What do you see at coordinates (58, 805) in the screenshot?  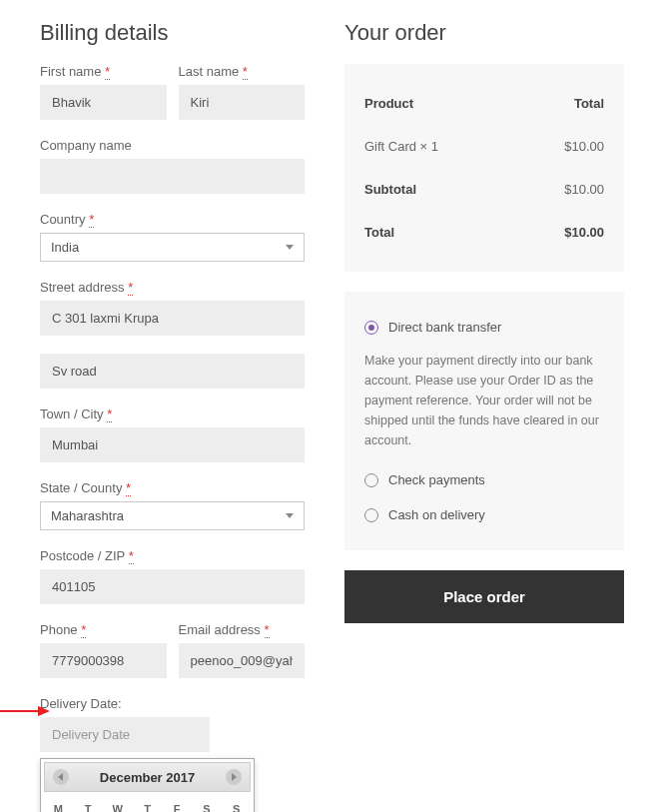 I see `calendar-dow: M` at bounding box center [58, 805].